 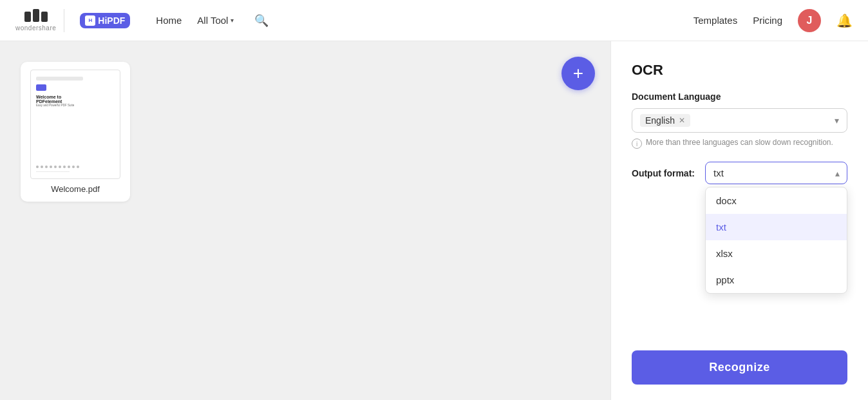 What do you see at coordinates (777, 227) in the screenshot?
I see `format-option-txt: txt` at bounding box center [777, 227].